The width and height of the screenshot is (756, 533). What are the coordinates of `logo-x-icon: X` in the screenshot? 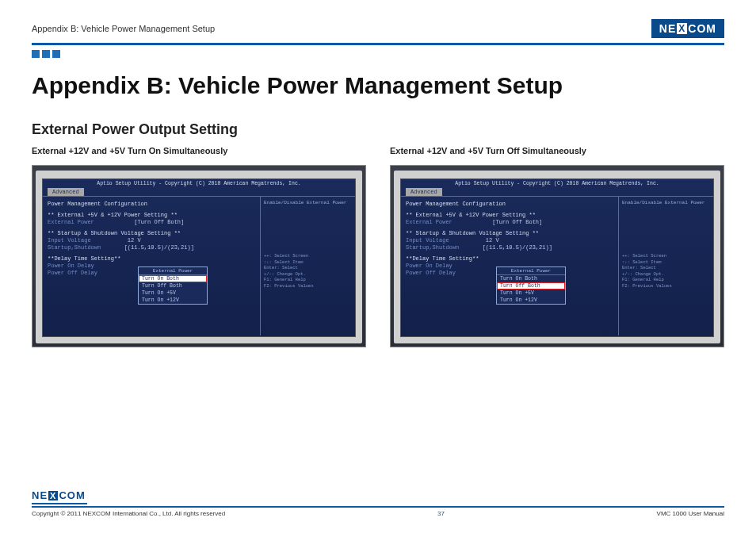 It's located at (682, 29).